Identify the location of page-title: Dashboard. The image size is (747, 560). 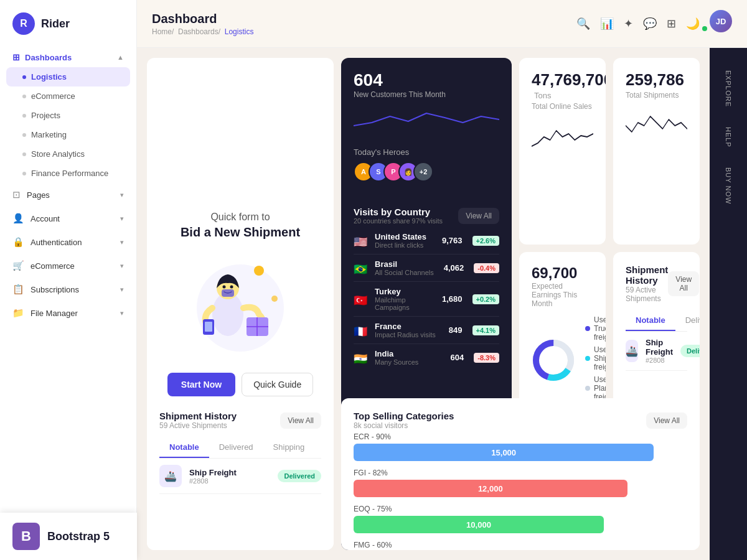
(203, 19).